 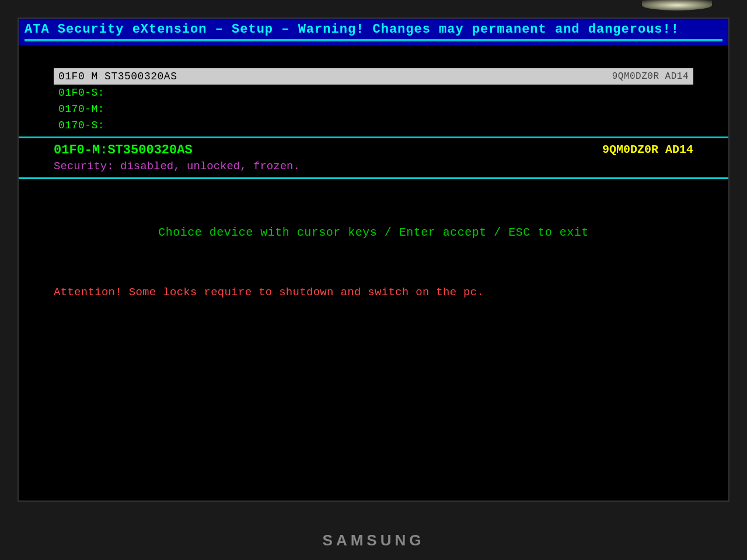 I want to click on monitor-brand: SAMSUNG, so click(x=374, y=540).